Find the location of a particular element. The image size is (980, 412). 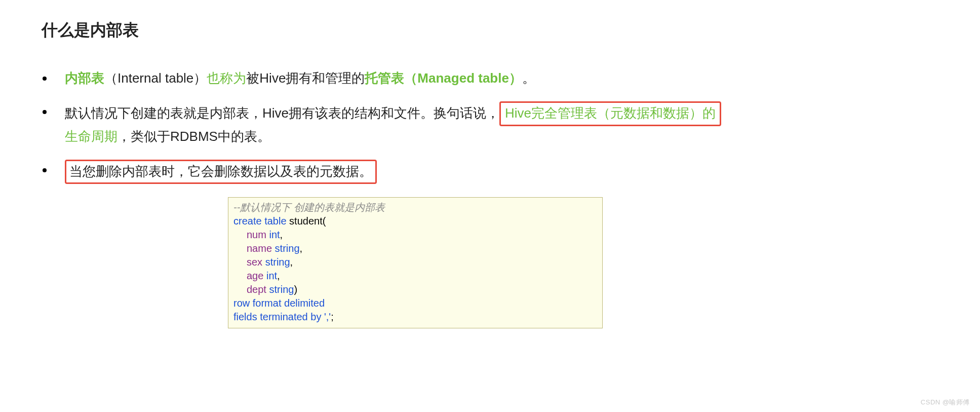

text: 被Hive拥有和管理的 is located at coordinates (305, 78).